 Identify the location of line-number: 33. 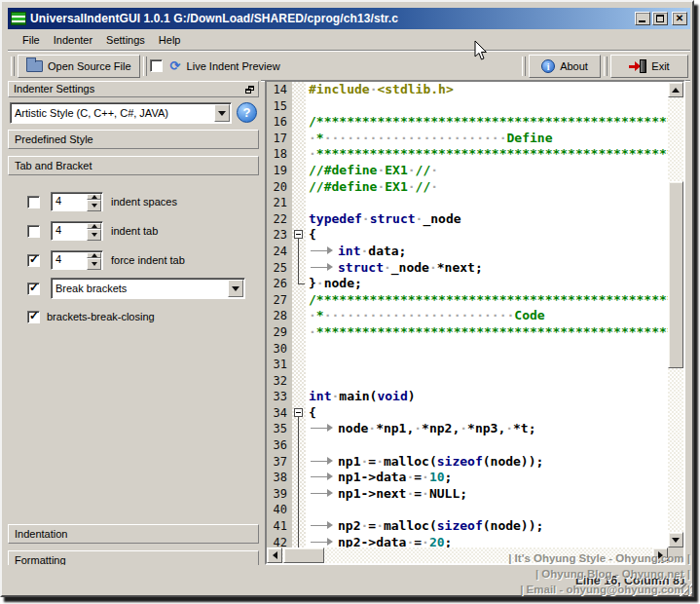
(279, 397).